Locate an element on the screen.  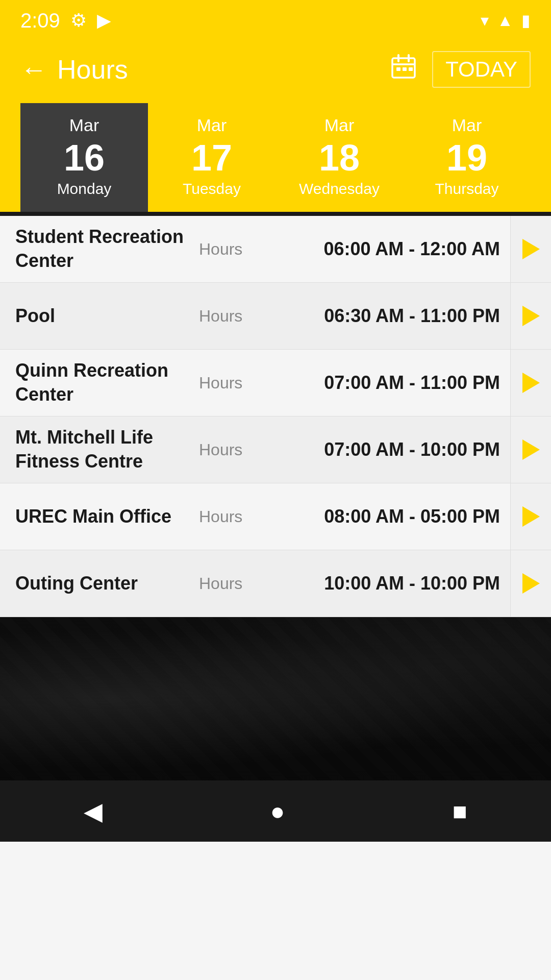
date-day-0: Monday is located at coordinates (85, 189).